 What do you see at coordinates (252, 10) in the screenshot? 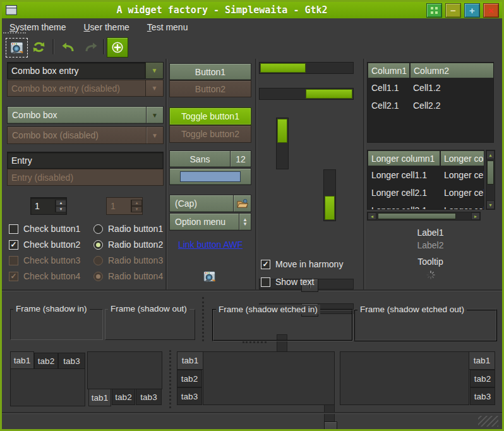
I see `titlebar: A widget factory - Simplewaita - Gtk2 − …` at bounding box center [252, 10].